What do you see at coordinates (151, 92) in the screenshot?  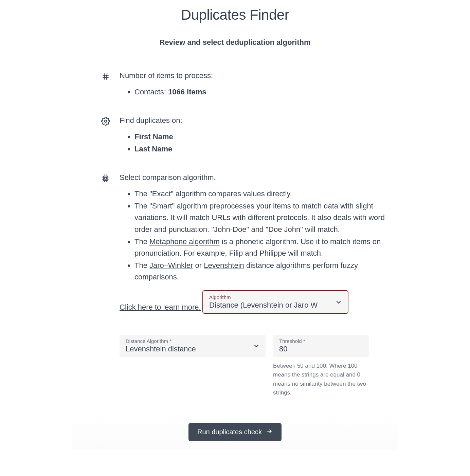 I see `items-entry-prefix: Contacts:` at bounding box center [151, 92].